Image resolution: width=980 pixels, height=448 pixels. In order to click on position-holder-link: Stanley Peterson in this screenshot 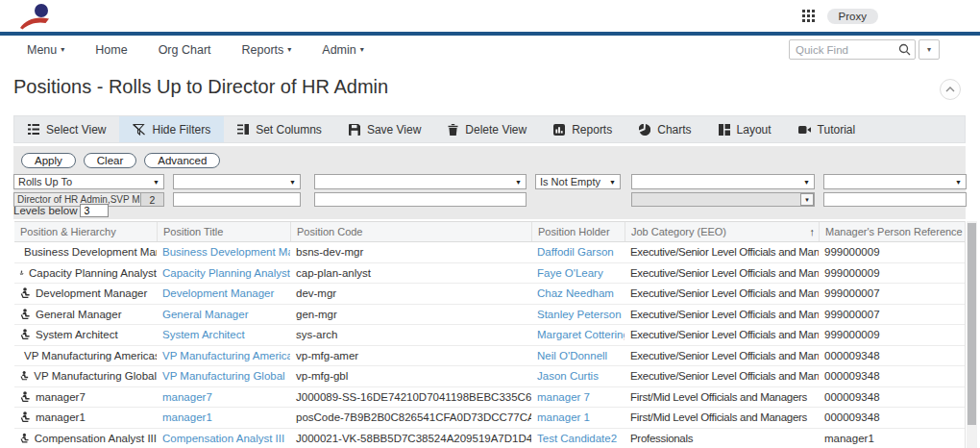, I will do `click(579, 314)`.